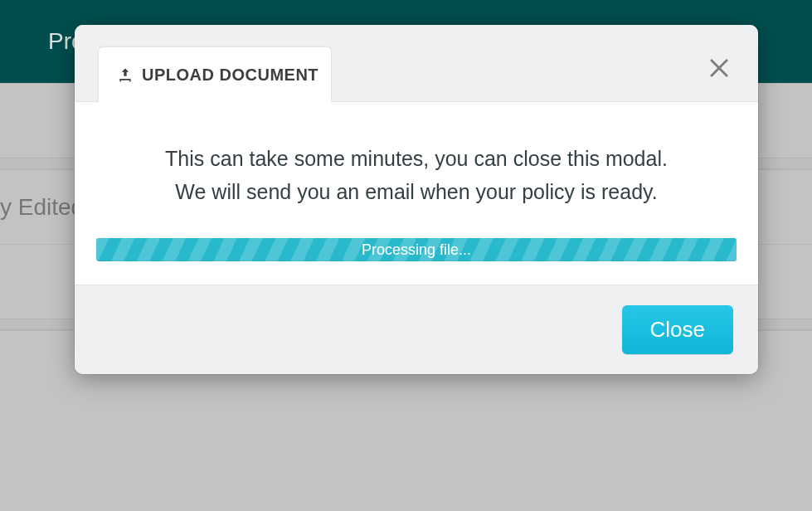 The height and width of the screenshot is (511, 812). I want to click on upload-icon, so click(125, 75).